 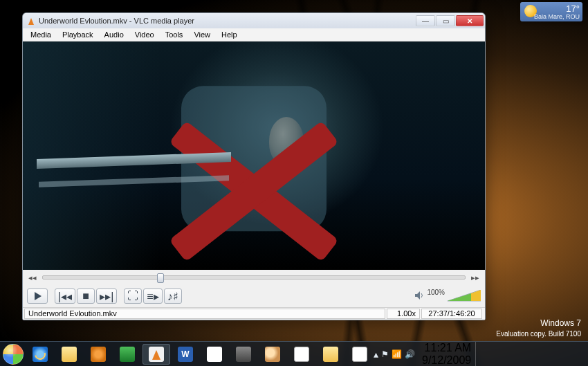 I want to click on taskbar-item-folder2, so click(x=331, y=354).